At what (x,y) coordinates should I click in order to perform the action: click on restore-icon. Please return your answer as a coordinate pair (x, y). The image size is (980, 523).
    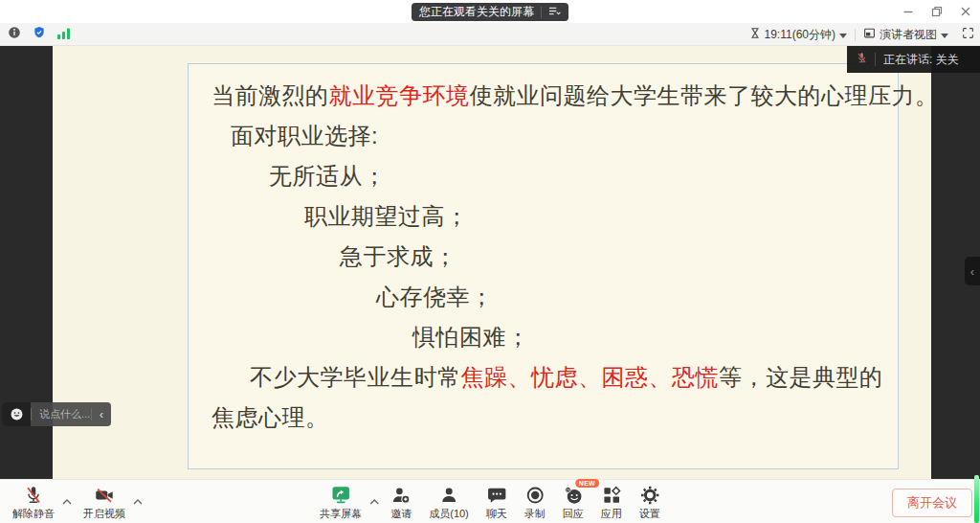
    Looking at the image, I should click on (937, 11).